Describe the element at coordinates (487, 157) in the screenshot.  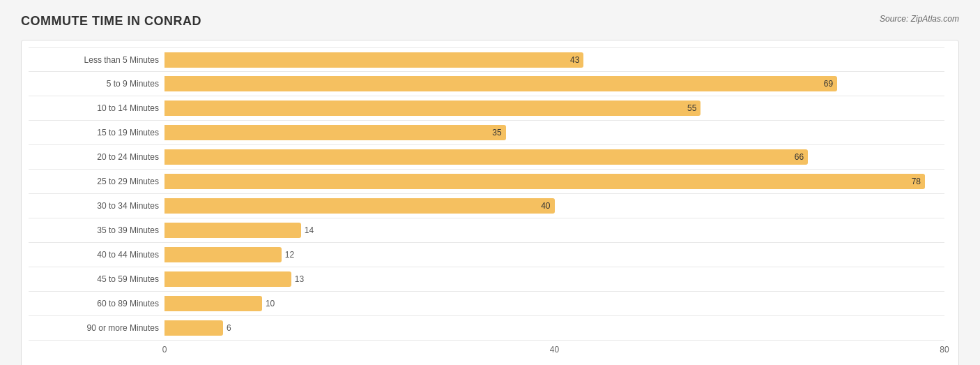
I see `bar-fill: 66` at that location.